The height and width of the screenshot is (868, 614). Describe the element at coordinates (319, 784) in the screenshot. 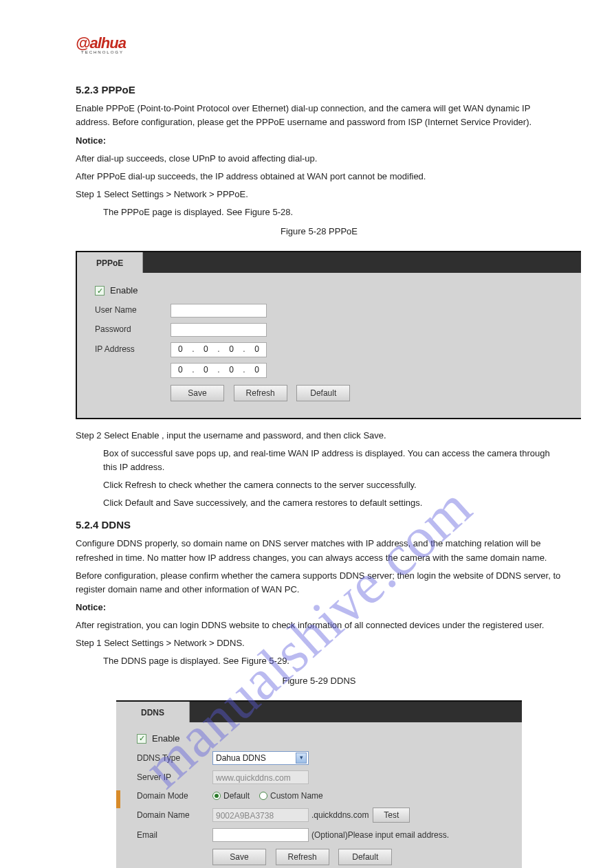

I see `ddns-panel: DDNS ✓ Enable DDNS Type Dahua DDNS ▾ Ser…` at that location.